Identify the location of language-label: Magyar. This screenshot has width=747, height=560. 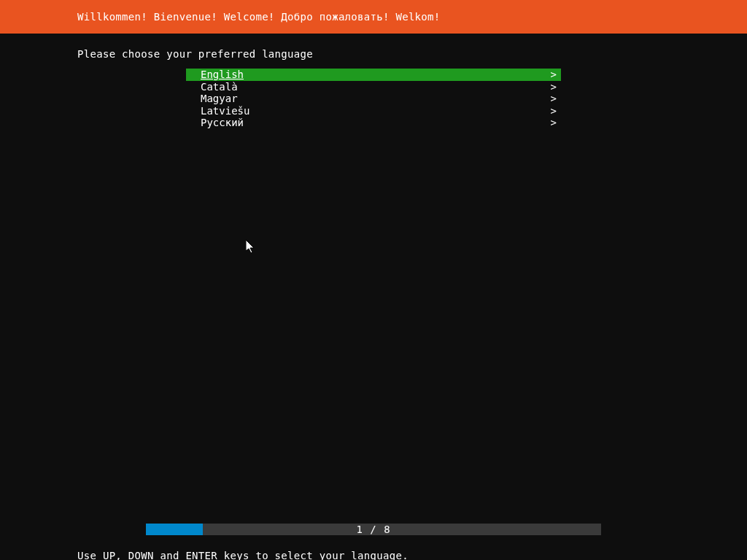
(219, 99).